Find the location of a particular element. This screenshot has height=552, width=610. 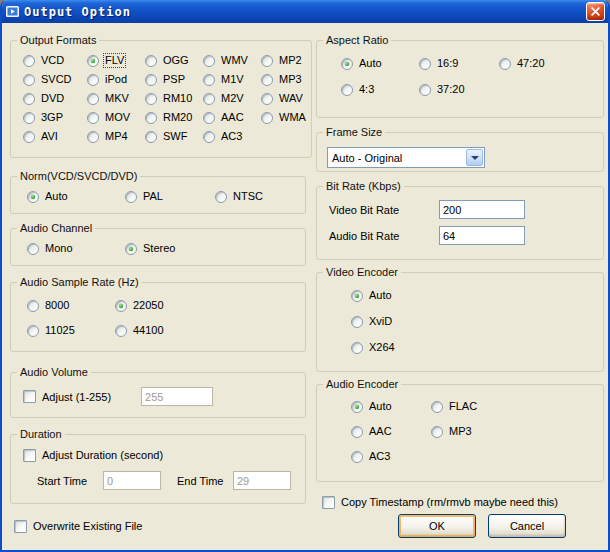

radio-mp2: MP2 is located at coordinates (284, 60).